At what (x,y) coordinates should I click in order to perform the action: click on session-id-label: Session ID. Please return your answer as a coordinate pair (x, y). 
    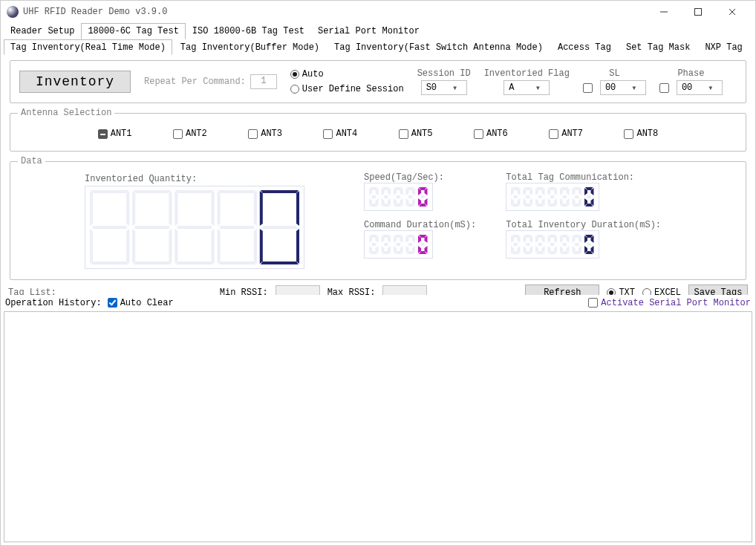
    Looking at the image, I should click on (444, 74).